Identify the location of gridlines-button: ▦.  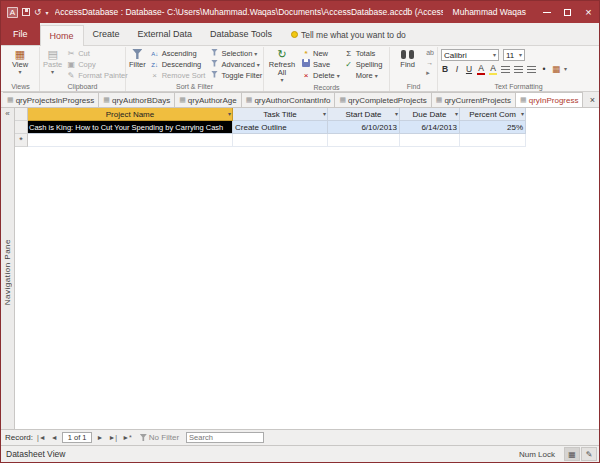
(556, 69).